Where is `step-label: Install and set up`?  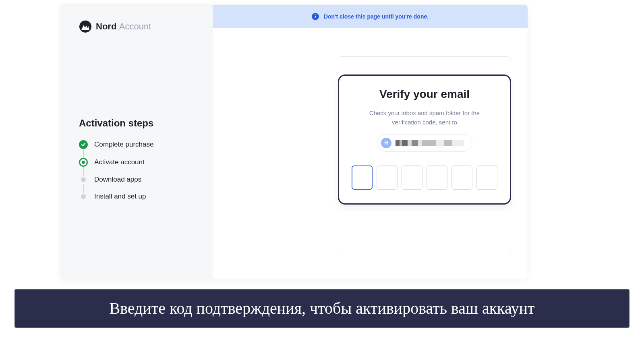
step-label: Install and set up is located at coordinates (120, 197).